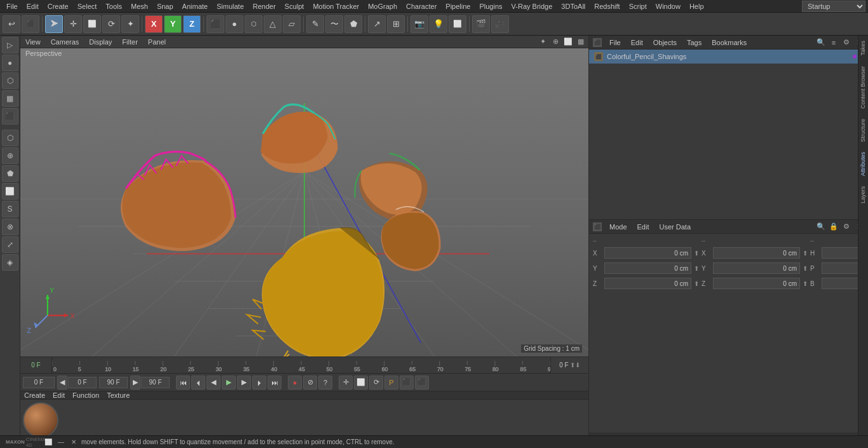  Describe the element at coordinates (407, 383) in the screenshot. I see `pb-grid-button: ⬛` at that location.